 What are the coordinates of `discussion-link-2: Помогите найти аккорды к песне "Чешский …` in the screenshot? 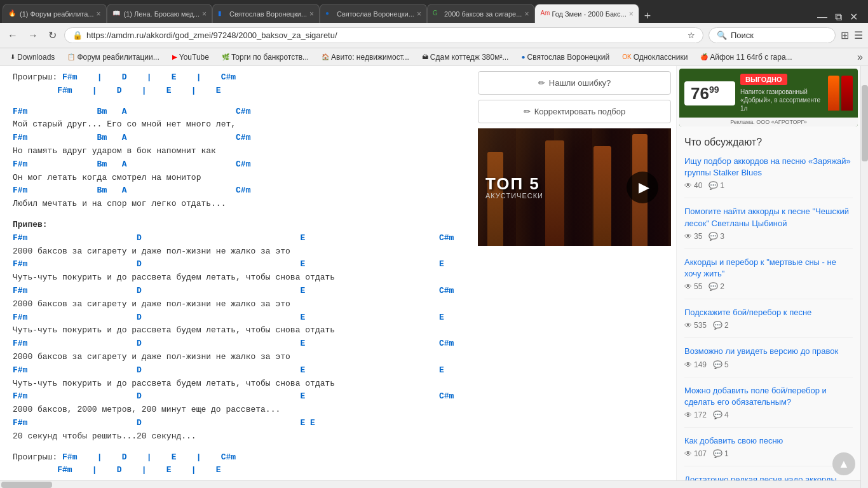 It's located at (769, 217).